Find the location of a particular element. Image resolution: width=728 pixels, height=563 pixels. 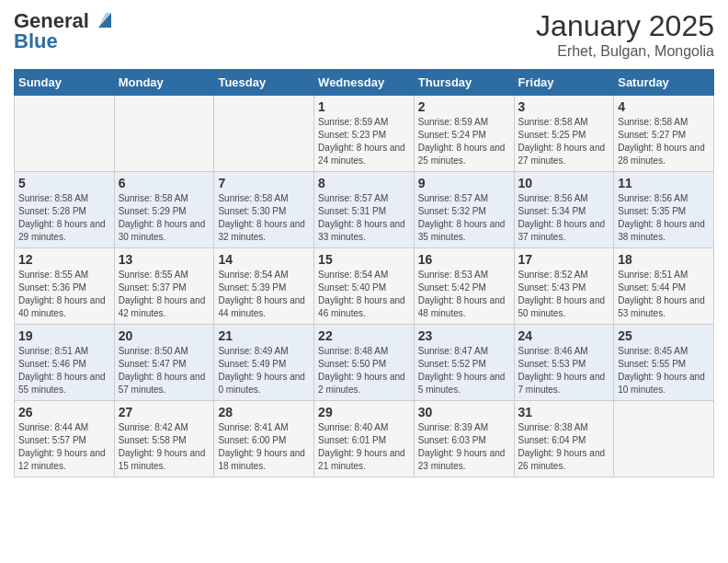

day-header-tuesday: Tuesday is located at coordinates (265, 83).